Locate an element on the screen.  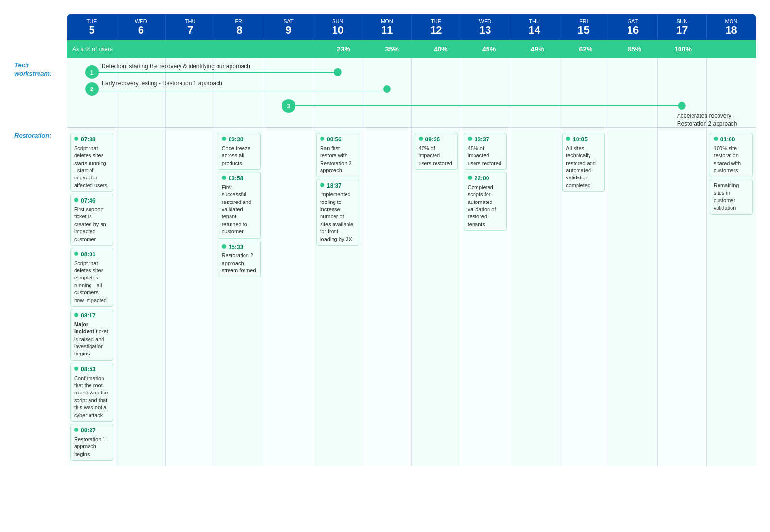
header-cell-14: THU14 is located at coordinates (535, 27).